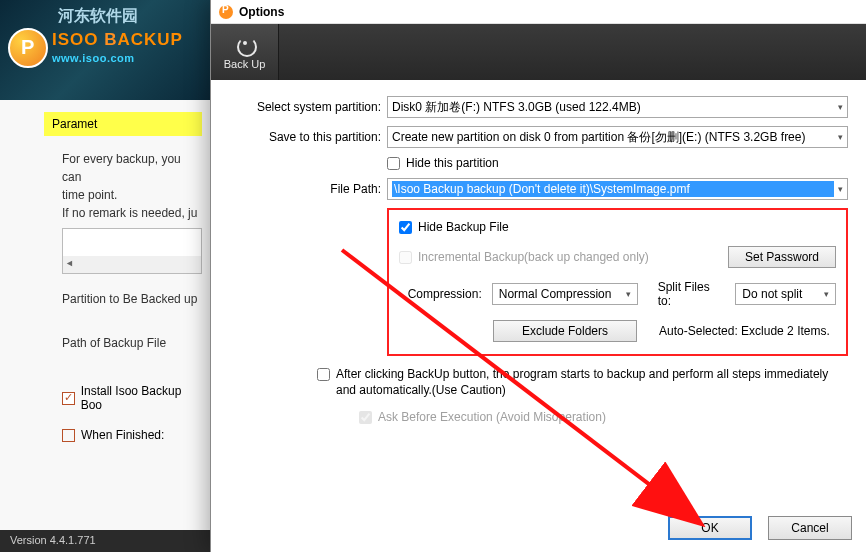 Image resolution: width=866 pixels, height=552 pixels. What do you see at coordinates (245, 52) in the screenshot?
I see `tab-backup: Back Up` at bounding box center [245, 52].